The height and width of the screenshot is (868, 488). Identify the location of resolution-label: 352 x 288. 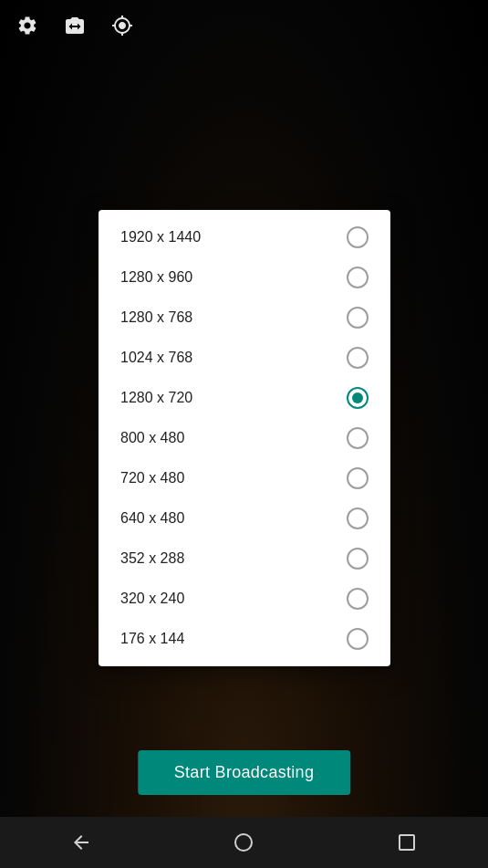
(152, 559).